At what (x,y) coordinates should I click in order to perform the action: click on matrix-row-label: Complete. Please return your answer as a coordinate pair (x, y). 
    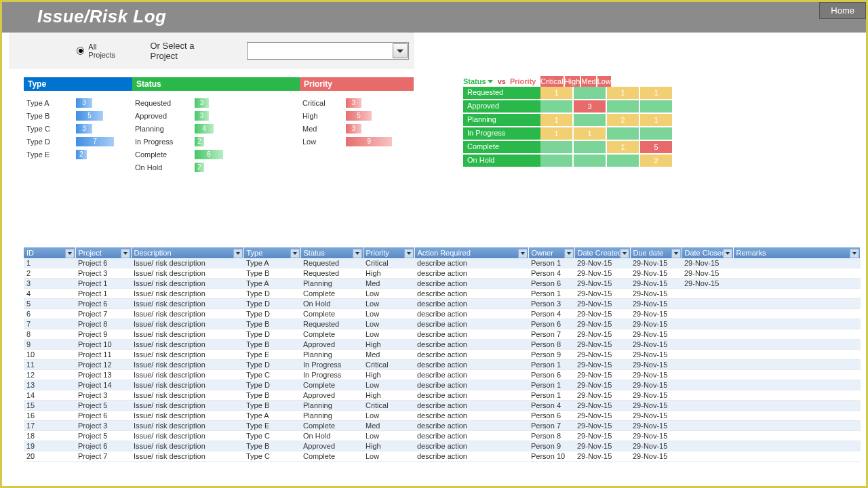
    Looking at the image, I should click on (502, 147).